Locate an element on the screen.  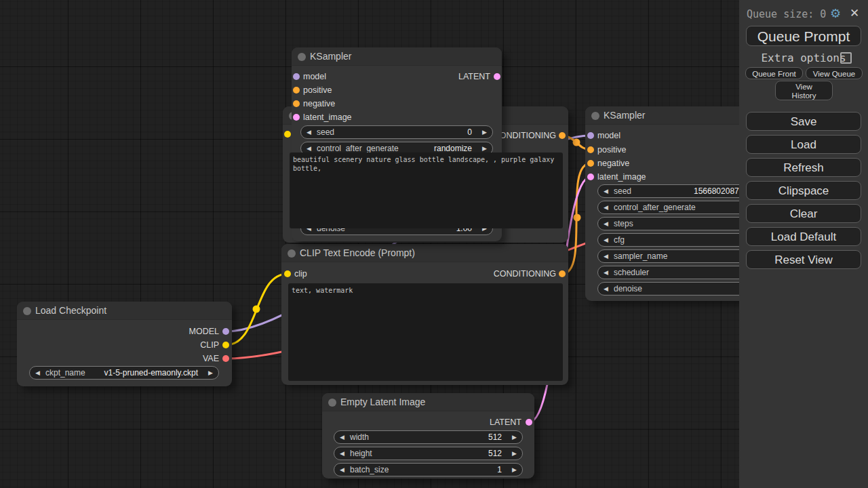
view-history-button: View History is located at coordinates (804, 91).